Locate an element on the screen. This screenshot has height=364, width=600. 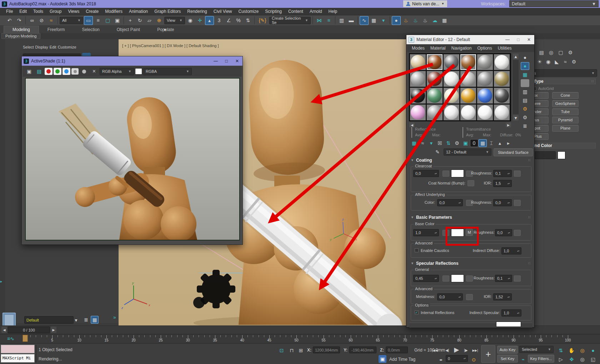
viewport-fov-icon is located at coordinates (561, 359).